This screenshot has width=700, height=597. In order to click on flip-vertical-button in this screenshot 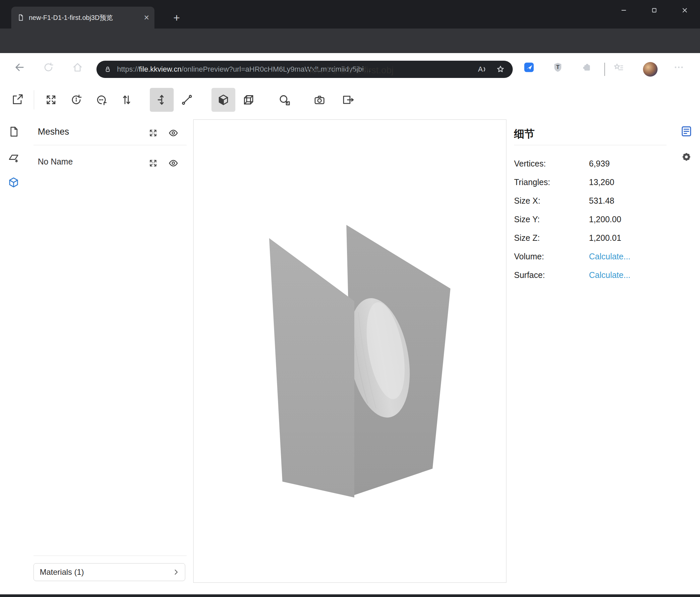, I will do `click(126, 100)`.